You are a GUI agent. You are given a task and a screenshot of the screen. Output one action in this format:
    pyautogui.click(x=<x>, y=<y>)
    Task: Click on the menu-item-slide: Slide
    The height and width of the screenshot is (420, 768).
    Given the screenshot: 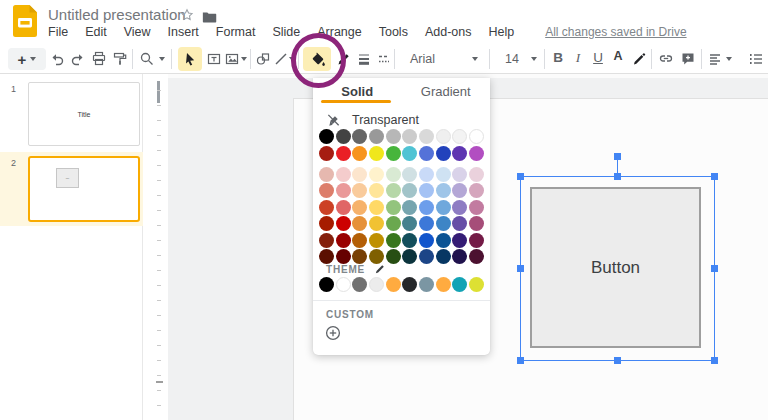 What is the action you would take?
    pyautogui.click(x=286, y=32)
    